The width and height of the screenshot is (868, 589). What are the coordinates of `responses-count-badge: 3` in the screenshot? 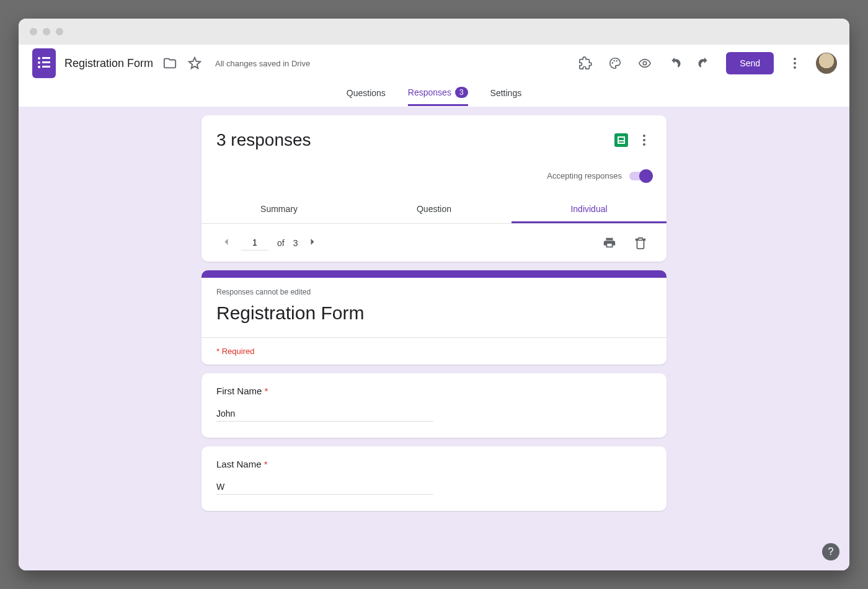 It's located at (461, 92).